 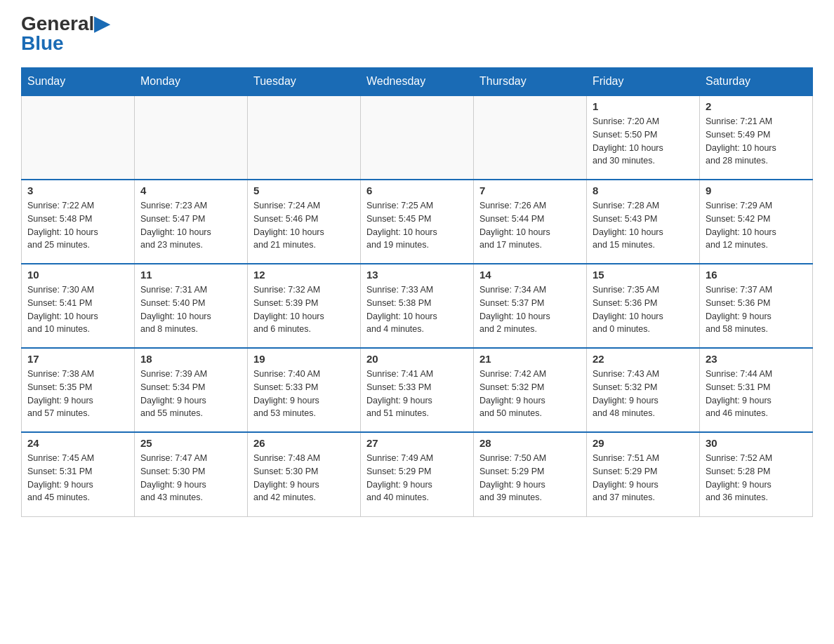 What do you see at coordinates (191, 443) in the screenshot?
I see `day-number: 25` at bounding box center [191, 443].